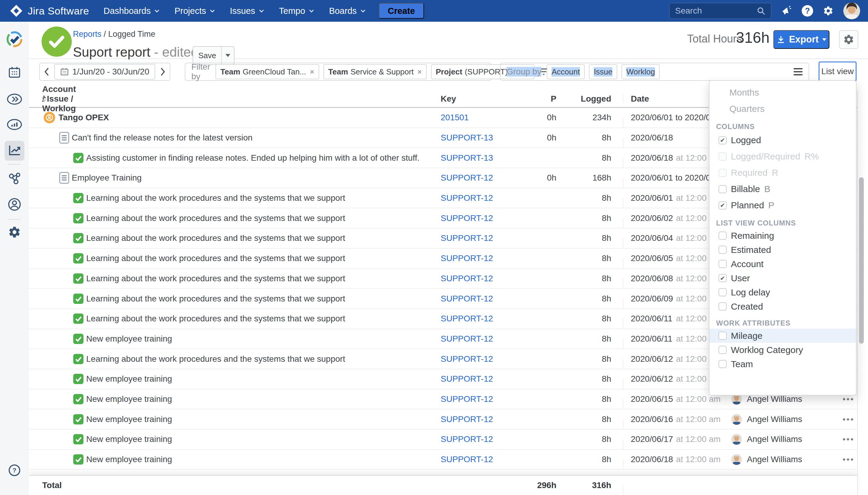 The image size is (868, 495). What do you see at coordinates (347, 11) in the screenshot?
I see `nav-item-boards: Boards` at bounding box center [347, 11].